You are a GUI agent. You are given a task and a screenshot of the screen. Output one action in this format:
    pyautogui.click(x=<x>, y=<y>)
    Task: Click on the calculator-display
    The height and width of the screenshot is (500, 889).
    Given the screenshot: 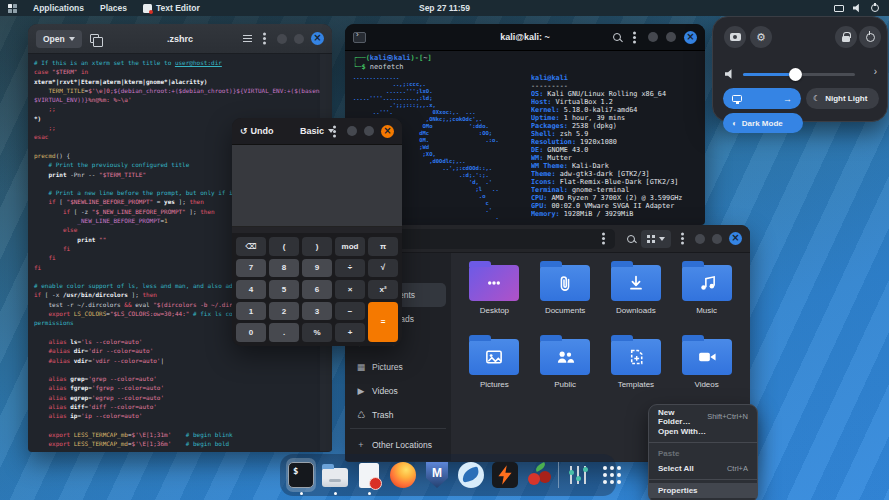 What is the action you would take?
    pyautogui.click(x=317, y=186)
    